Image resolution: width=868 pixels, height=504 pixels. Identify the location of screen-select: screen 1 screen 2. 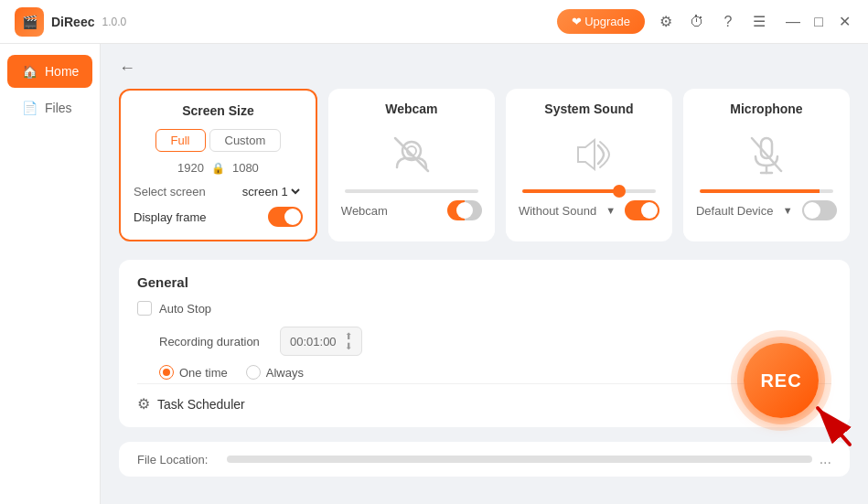
(271, 192).